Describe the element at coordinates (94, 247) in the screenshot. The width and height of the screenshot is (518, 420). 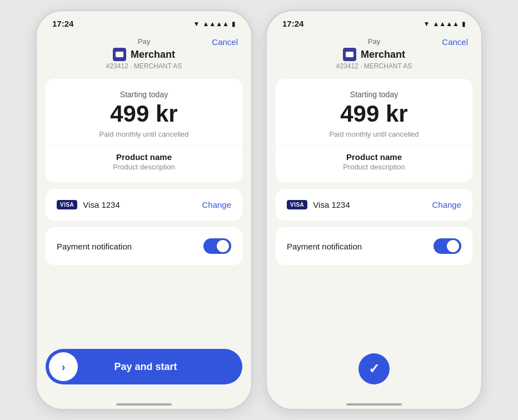
I see `notification-label-left: Payment notification` at that location.